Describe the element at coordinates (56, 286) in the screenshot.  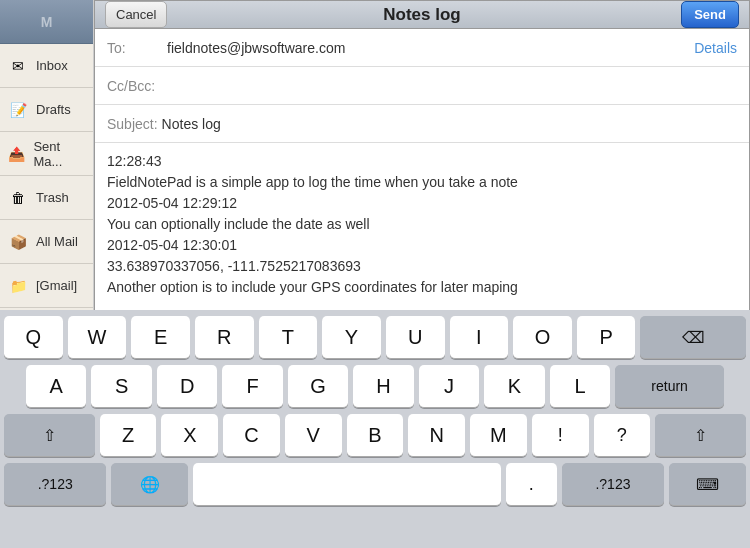
I see `sidebar-item-label: [Gmail]` at that location.